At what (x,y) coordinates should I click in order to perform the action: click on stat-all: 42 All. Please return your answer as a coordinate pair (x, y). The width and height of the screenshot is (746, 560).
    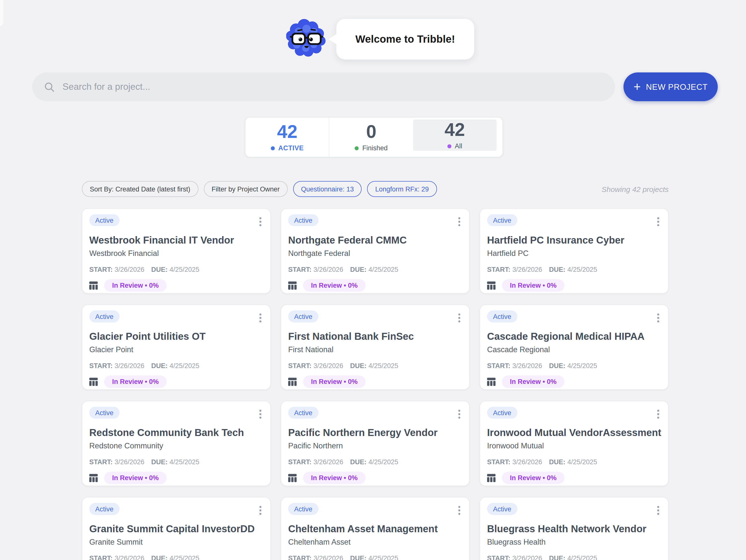
    Looking at the image, I should click on (455, 135).